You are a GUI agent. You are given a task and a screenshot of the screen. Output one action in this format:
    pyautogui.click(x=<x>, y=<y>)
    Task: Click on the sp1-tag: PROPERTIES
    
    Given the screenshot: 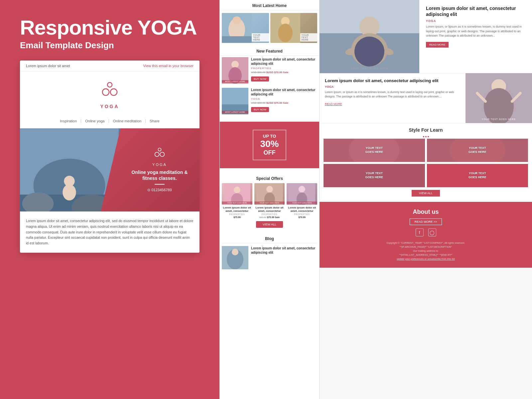 What is the action you would take?
    pyautogui.click(x=237, y=214)
    